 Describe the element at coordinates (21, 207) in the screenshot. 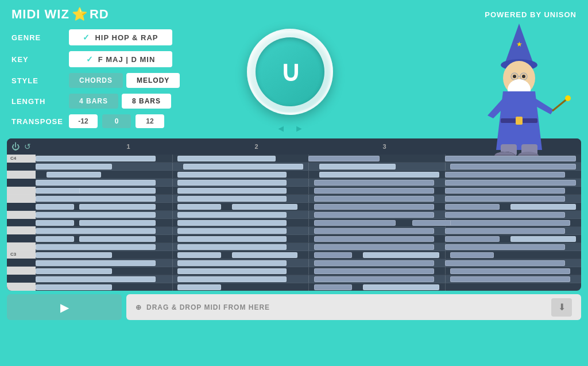

I see `key-f3s` at that location.